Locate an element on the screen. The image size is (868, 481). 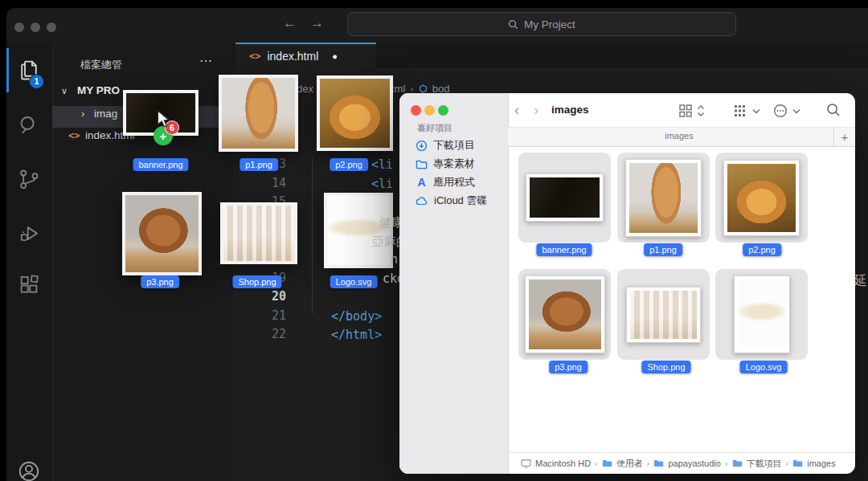
chevron-right-icon: › is located at coordinates (83, 114).